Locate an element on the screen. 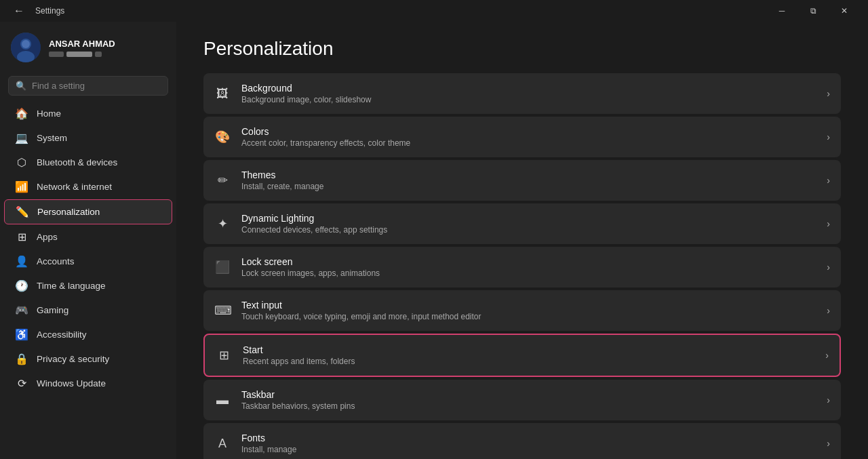 The height and width of the screenshot is (459, 868). accounts-icon: 👤 is located at coordinates (22, 262).